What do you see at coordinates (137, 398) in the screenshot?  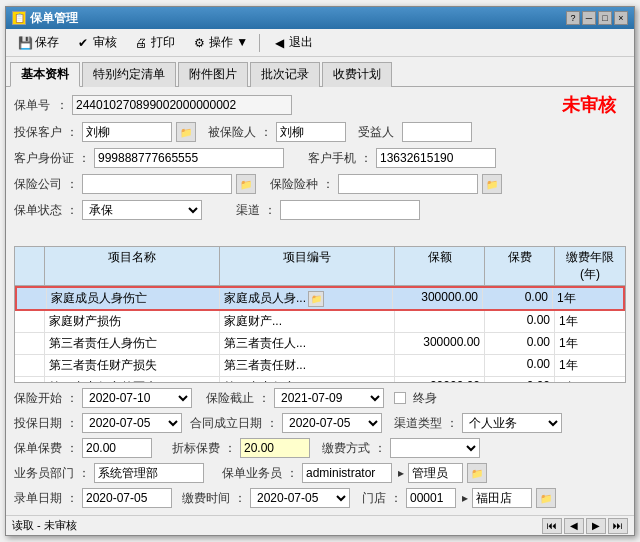 I see `start-date-select: 2020-07-10` at bounding box center [137, 398].